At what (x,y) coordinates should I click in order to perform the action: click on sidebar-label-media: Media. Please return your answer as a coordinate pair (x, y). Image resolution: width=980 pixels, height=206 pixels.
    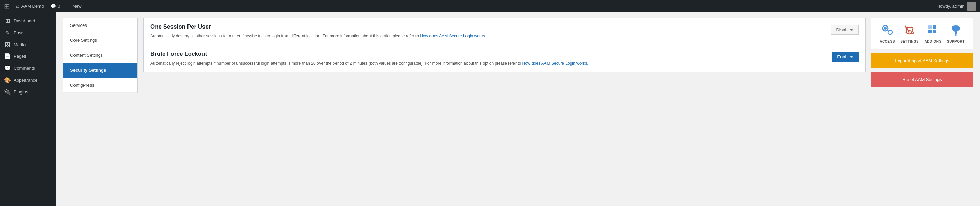
    Looking at the image, I should click on (20, 45).